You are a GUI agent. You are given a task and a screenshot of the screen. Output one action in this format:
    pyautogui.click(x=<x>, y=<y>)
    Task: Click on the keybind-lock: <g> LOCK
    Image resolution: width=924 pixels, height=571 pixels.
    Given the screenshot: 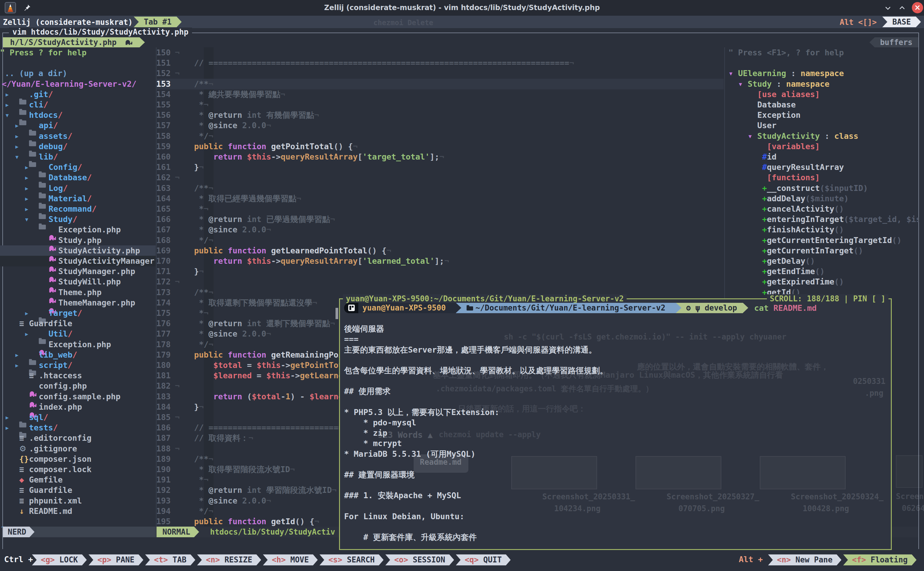 What is the action you would take?
    pyautogui.click(x=60, y=560)
    